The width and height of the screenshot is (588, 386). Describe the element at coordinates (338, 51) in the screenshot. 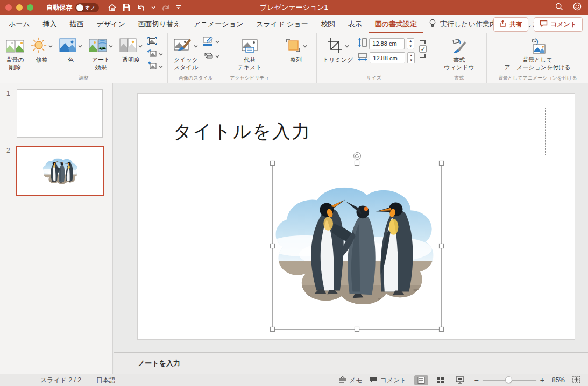

I see `crop-button: トリミング` at that location.